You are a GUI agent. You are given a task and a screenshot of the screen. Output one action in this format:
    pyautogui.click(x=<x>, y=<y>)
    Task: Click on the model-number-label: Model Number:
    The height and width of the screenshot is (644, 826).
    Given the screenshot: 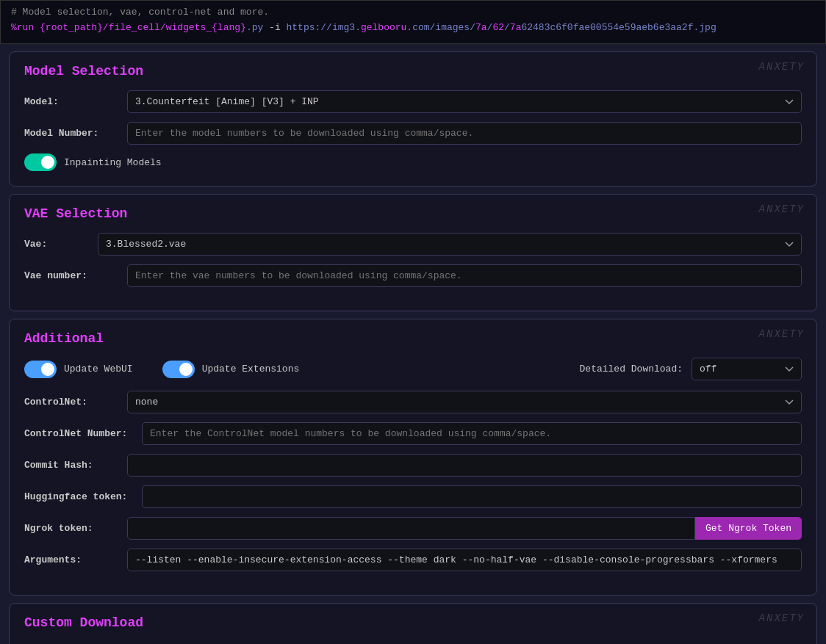 What is the action you would take?
    pyautogui.click(x=76, y=134)
    